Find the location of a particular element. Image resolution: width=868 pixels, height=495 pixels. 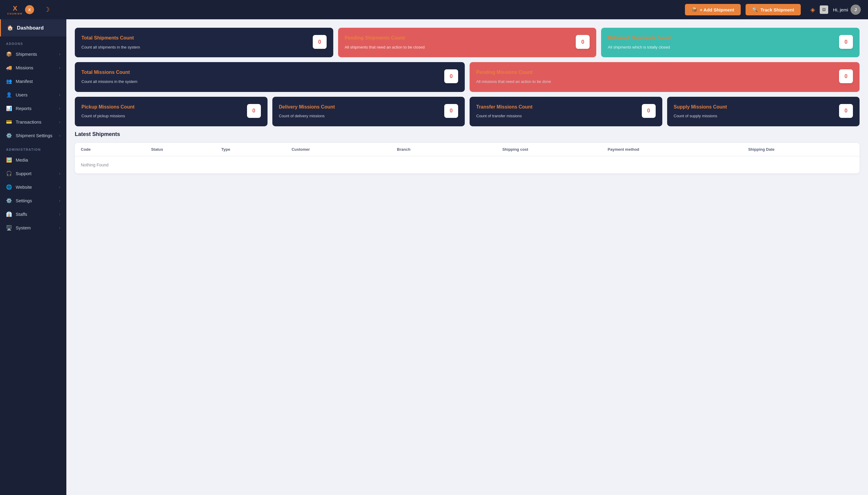

website-icon: 🌐 is located at coordinates (9, 187).